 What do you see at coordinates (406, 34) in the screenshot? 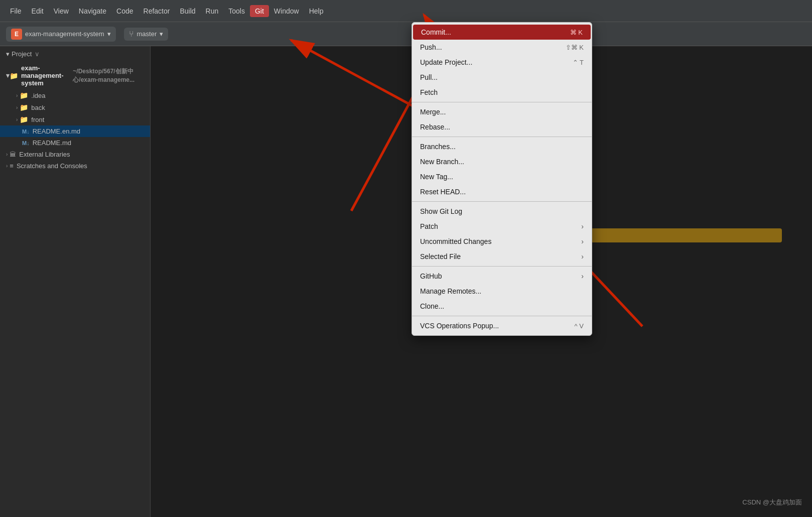
I see `toolbar: E exam-management-system ▾ ⑂ master ▾` at bounding box center [406, 34].